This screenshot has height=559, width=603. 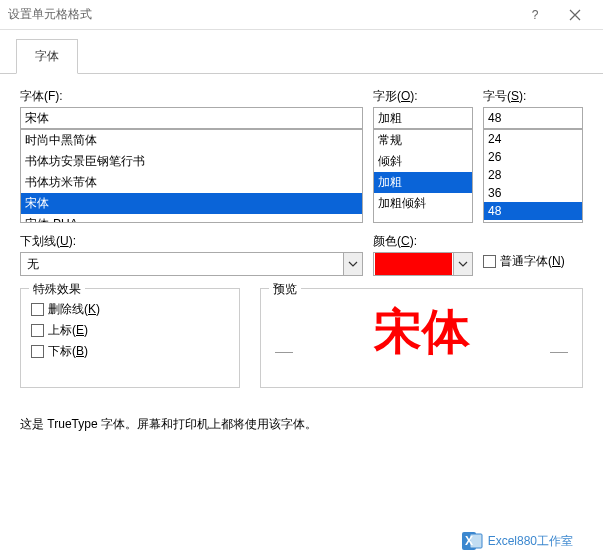 I want to click on superscript-checkbox, so click(x=38, y=330).